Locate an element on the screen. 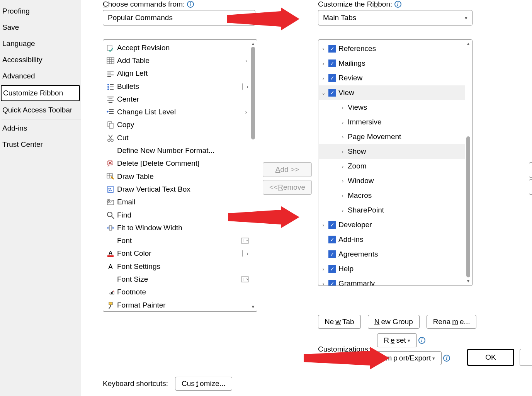 The height and width of the screenshot is (396, 532). command-item: Define New Number Format... is located at coordinates (177, 151).